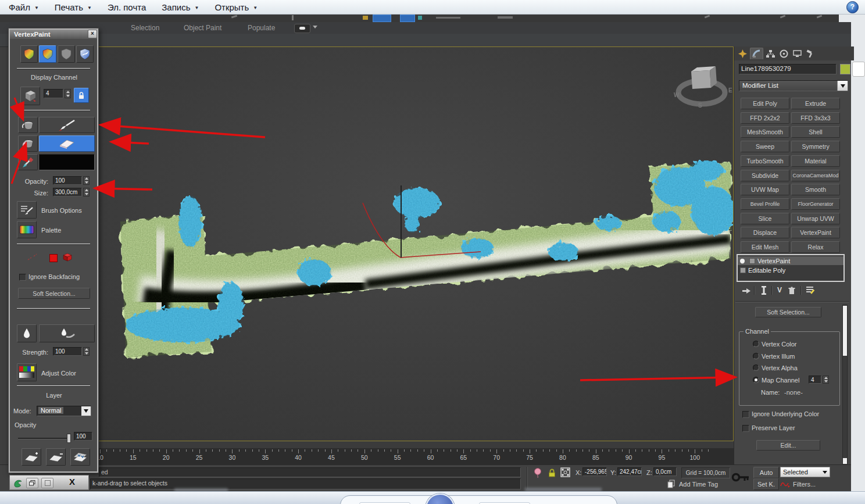 This screenshot has height=504, width=865. Describe the element at coordinates (699, 484) in the screenshot. I see `add-time-tag-label: Add Time Tag` at that location.